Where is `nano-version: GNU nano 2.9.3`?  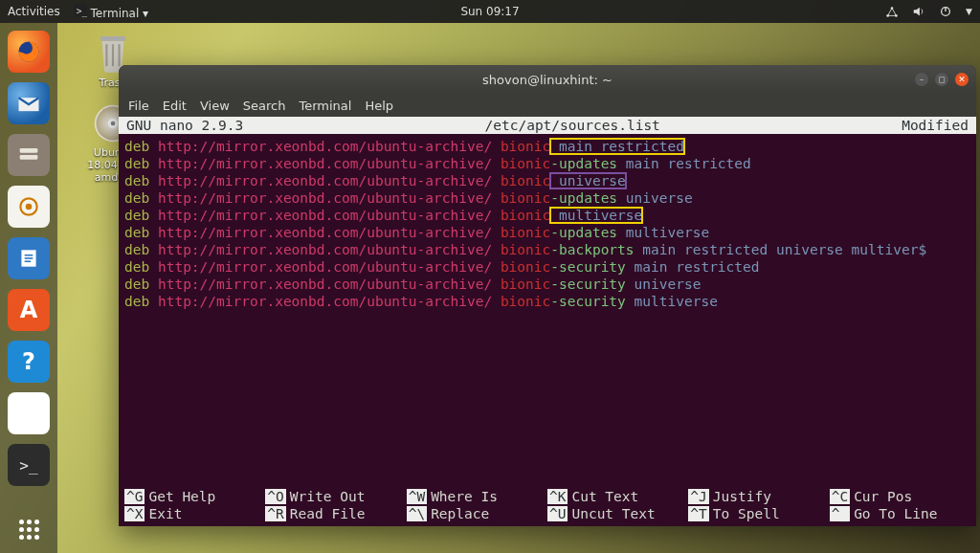
nano-version: GNU nano 2.9.3 is located at coordinates (185, 125).